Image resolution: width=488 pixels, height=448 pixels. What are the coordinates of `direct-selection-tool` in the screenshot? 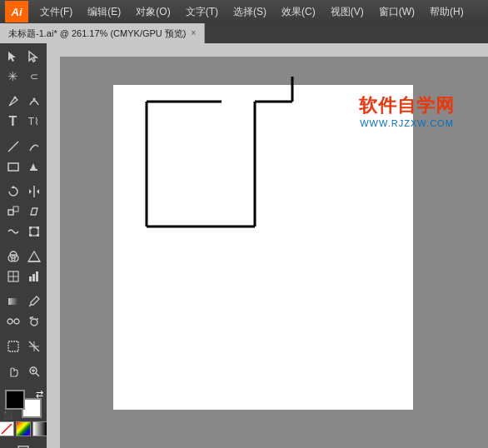 It's located at (34, 57).